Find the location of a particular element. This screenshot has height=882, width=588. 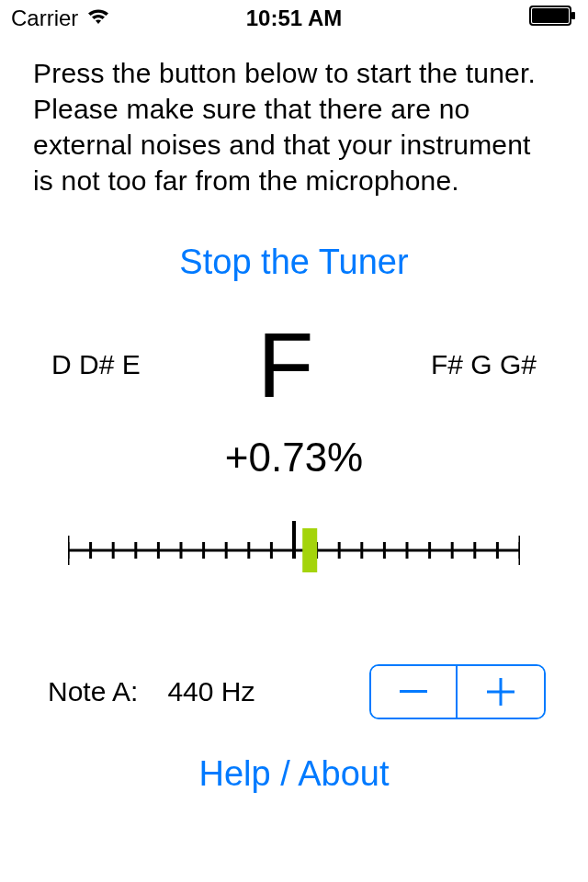

wifi-icon is located at coordinates (98, 18).